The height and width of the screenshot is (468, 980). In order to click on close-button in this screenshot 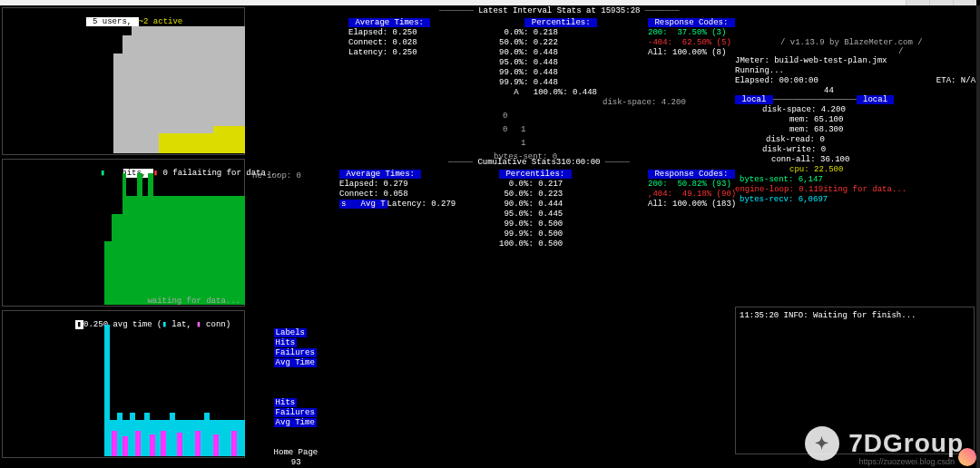, I will do `click(965, 3)`.